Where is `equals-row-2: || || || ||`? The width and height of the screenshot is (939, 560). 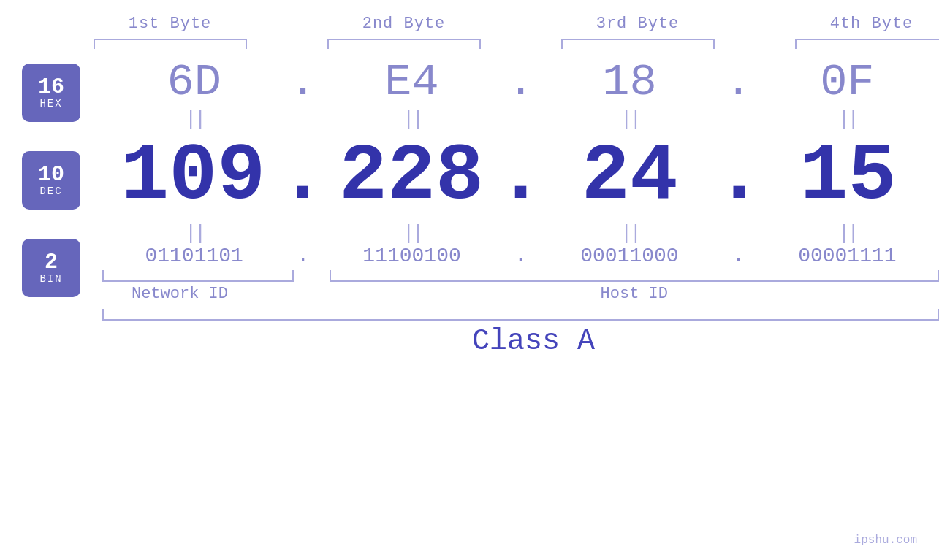 equals-row-2: || || || || is located at coordinates (520, 234).